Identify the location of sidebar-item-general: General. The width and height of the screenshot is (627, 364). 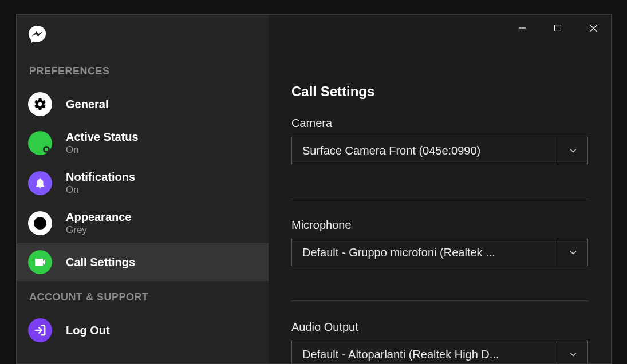
(143, 104).